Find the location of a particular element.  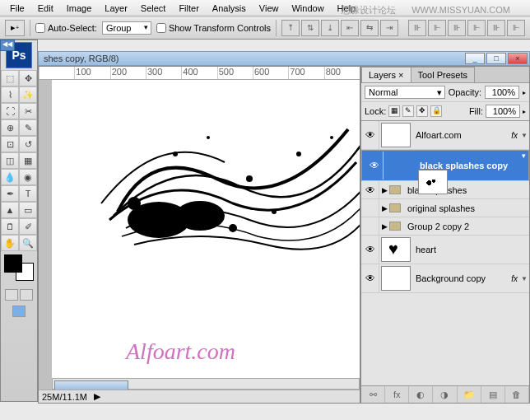

brush-tool: ✎ is located at coordinates (28, 128).